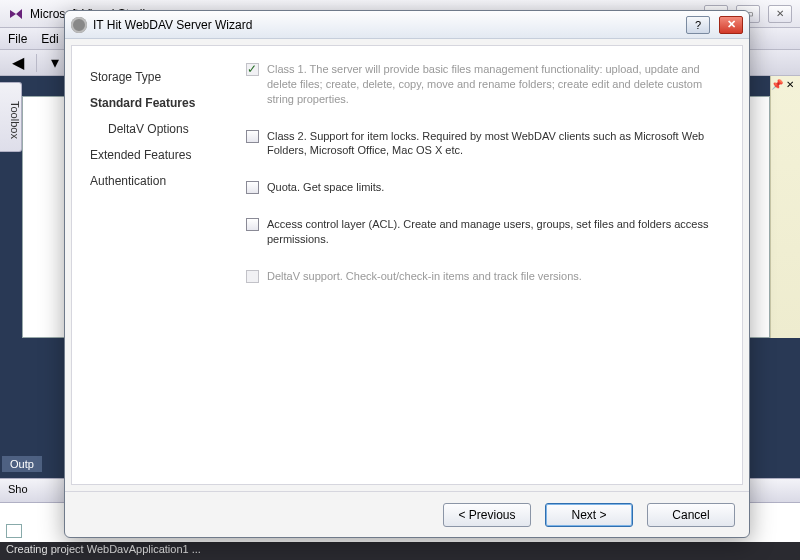 Image resolution: width=800 pixels, height=560 pixels. I want to click on menu-edit: Edi, so click(50, 39).